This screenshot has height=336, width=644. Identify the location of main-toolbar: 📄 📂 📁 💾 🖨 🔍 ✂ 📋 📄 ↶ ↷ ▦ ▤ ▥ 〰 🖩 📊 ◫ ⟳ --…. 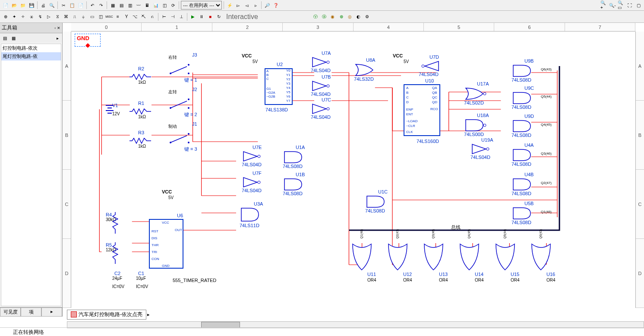
(322, 5).